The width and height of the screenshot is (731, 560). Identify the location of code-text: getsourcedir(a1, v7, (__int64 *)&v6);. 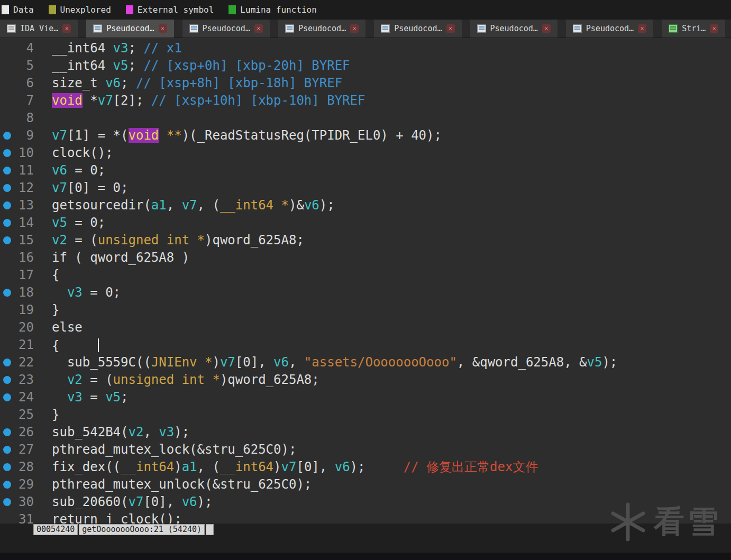
(184, 205).